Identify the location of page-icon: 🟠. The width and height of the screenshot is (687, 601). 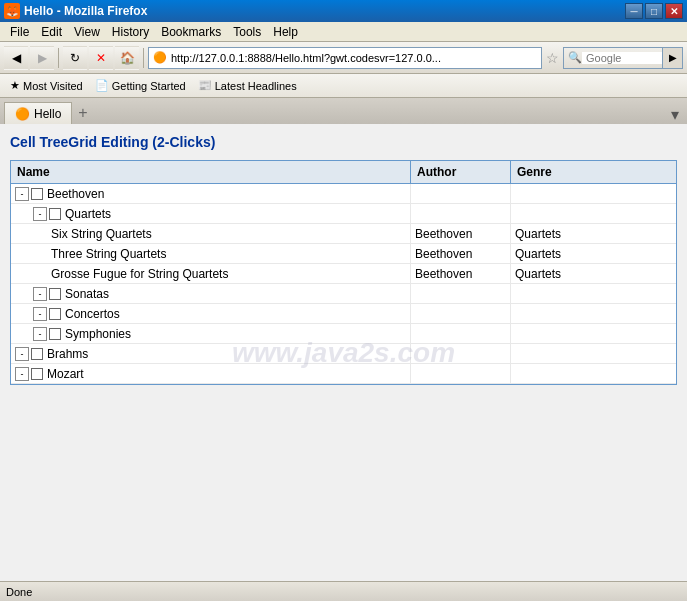
(160, 58).